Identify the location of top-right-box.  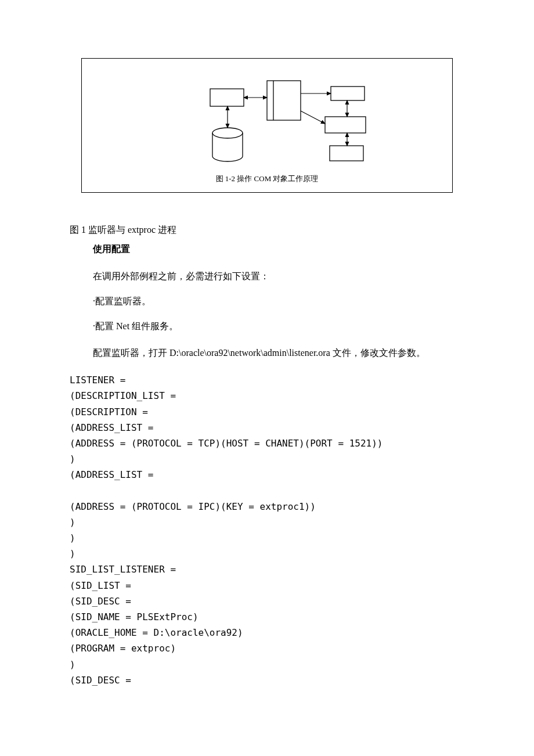
(348, 93).